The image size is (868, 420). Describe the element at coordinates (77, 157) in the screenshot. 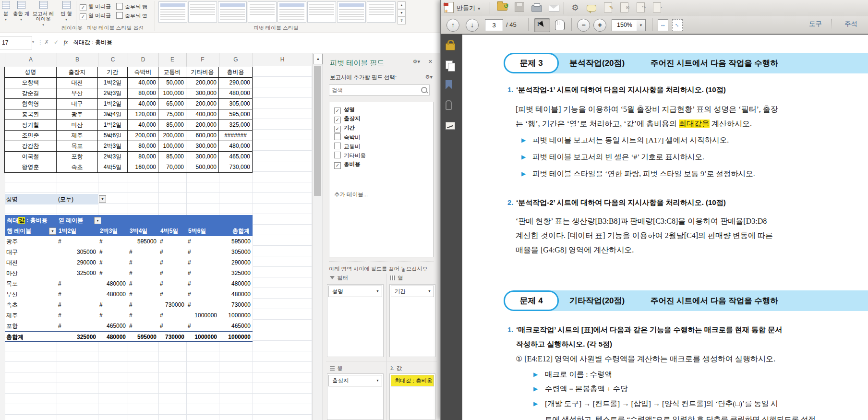

I see `table-cell: 포항` at that location.